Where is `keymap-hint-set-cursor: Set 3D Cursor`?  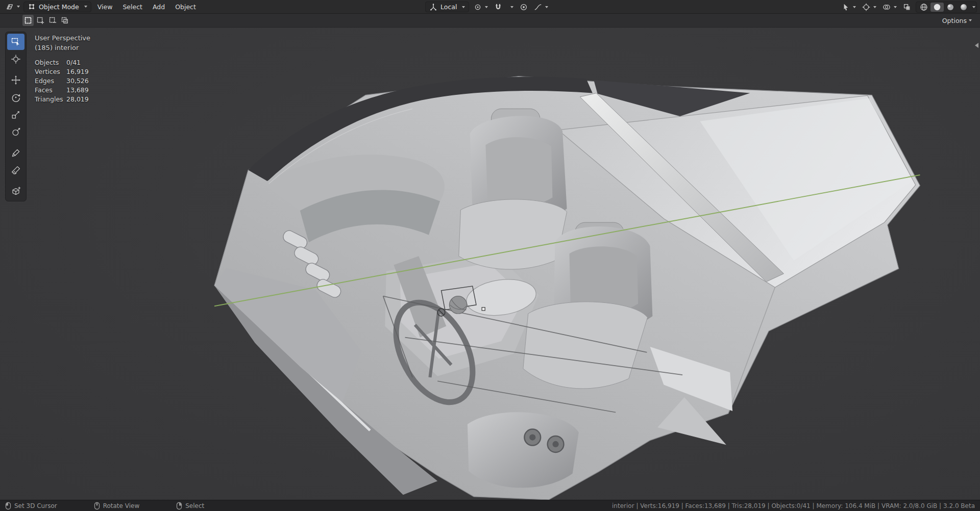
keymap-hint-set-cursor: Set 3D Cursor is located at coordinates (31, 506).